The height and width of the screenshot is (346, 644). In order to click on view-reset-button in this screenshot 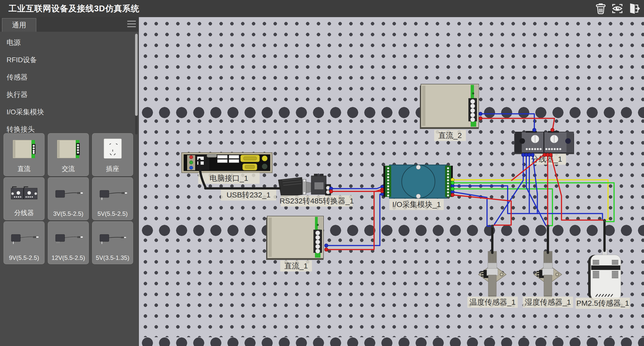, I will do `click(617, 9)`.